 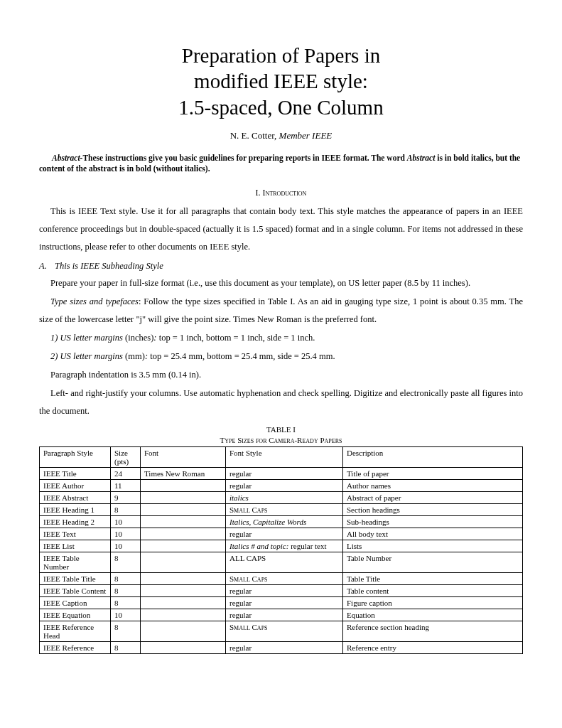 What do you see at coordinates (281, 81) in the screenshot?
I see `paper-title: Preparation of Papers in modified IEEE s…` at bounding box center [281, 81].